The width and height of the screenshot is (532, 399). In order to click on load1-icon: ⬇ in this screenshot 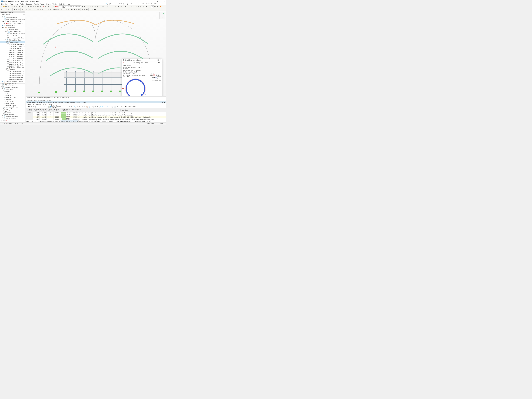, I will do `click(62, 10)`.